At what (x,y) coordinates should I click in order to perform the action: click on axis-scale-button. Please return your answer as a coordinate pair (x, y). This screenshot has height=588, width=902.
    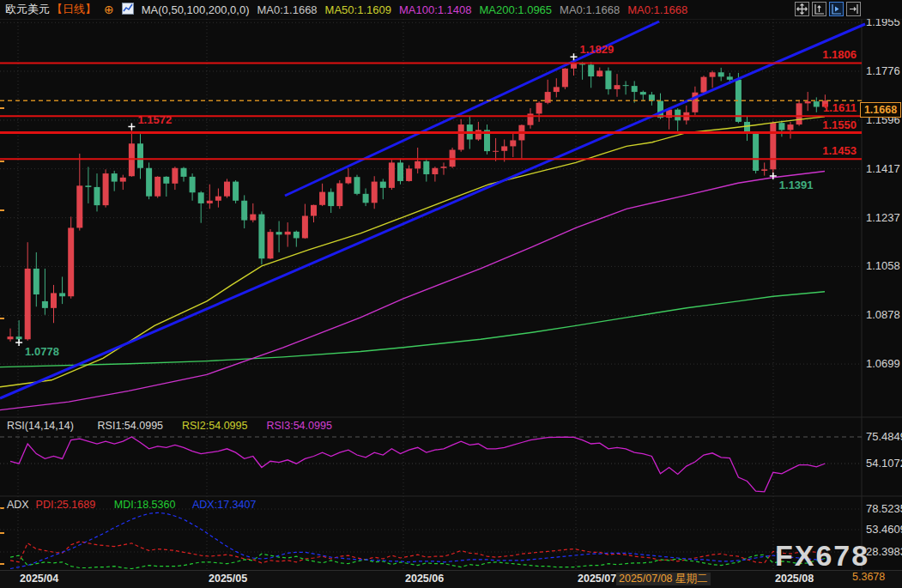
    Looking at the image, I should click on (819, 9).